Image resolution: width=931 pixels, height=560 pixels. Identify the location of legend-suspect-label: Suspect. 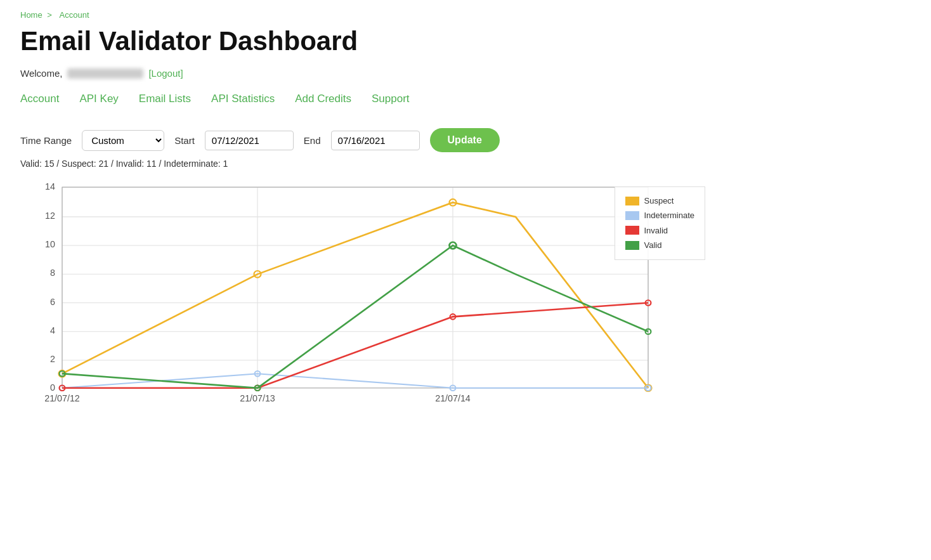
(660, 200).